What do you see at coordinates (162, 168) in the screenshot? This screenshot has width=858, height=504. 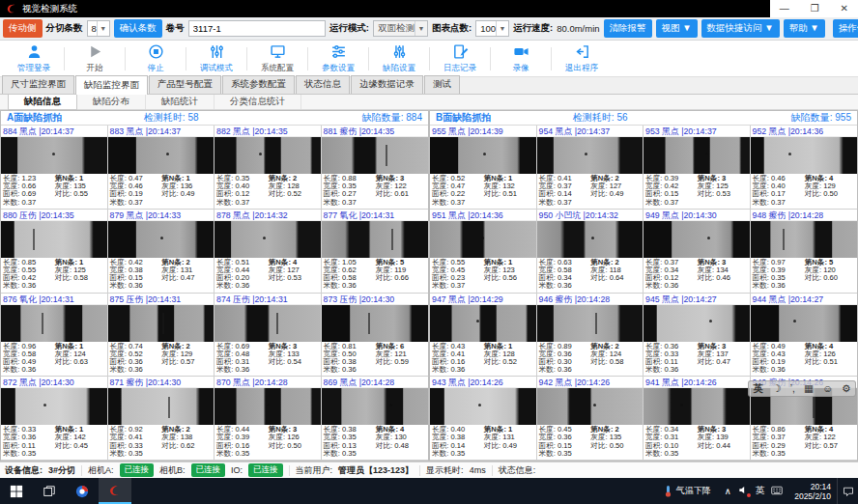 I see `defect-cell: 883 黑点 |20:14:37长度: 0.47宽度: 0.46面积: 0.19…` at bounding box center [162, 168].